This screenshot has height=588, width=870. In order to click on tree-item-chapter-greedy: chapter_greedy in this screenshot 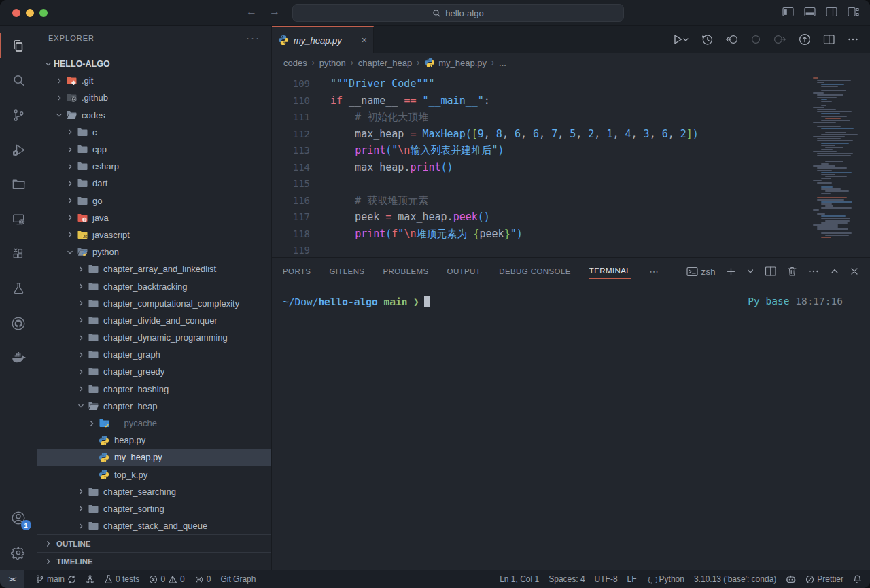, I will do `click(154, 371)`.